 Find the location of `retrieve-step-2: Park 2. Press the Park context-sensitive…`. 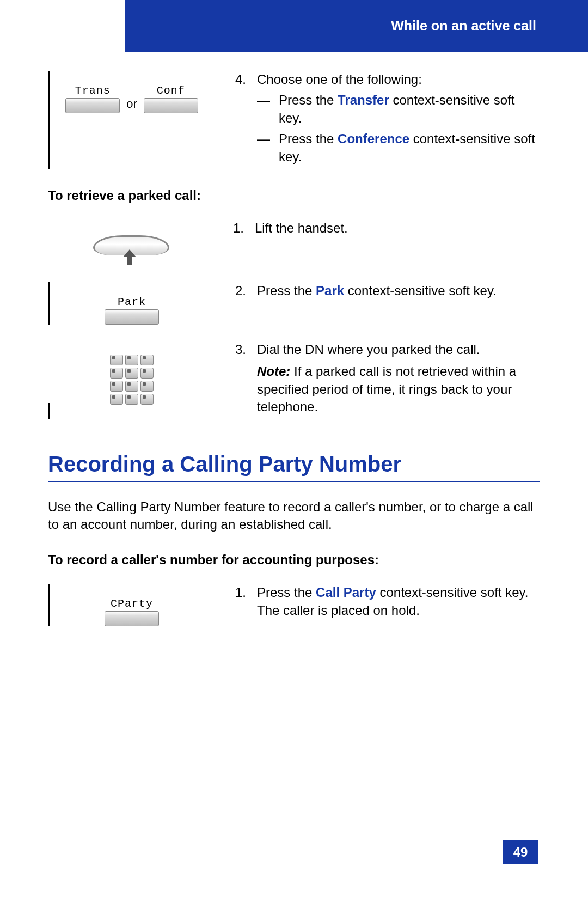

retrieve-step-2: Park 2. Press the Park context-sensitive… is located at coordinates (294, 303).